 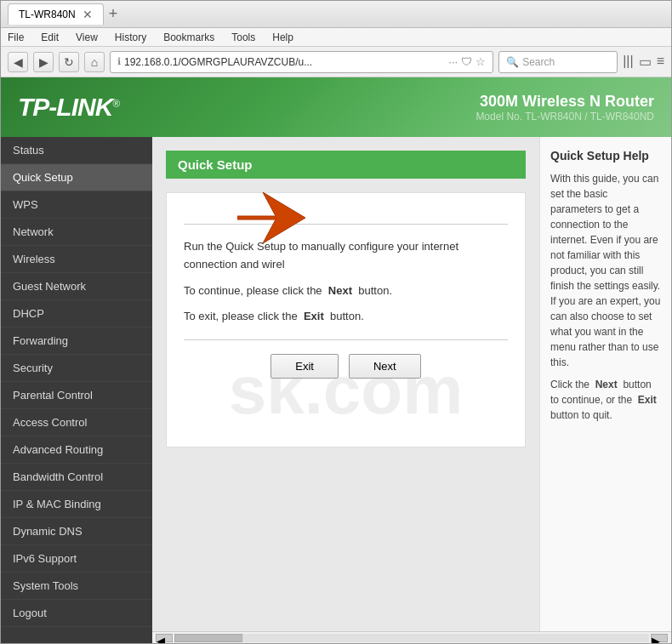 I want to click on setup-text-3-suffix: button., so click(x=347, y=316).